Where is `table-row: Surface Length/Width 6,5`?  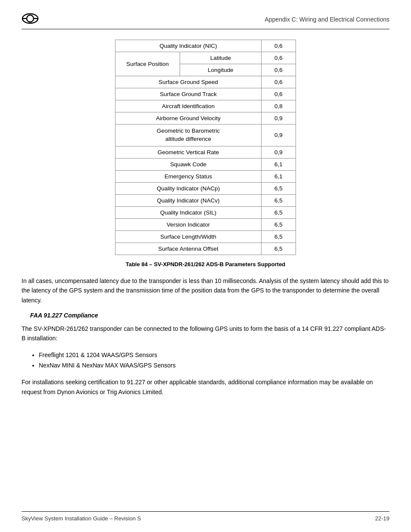
table-row: Surface Length/Width 6,5 is located at coordinates (206, 236).